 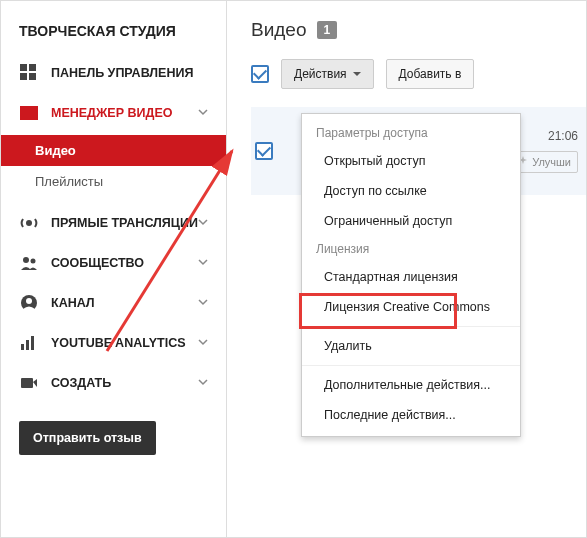 What do you see at coordinates (114, 383) in the screenshot?
I see `sidebar-item-create: СОЗДАТЬ` at bounding box center [114, 383].